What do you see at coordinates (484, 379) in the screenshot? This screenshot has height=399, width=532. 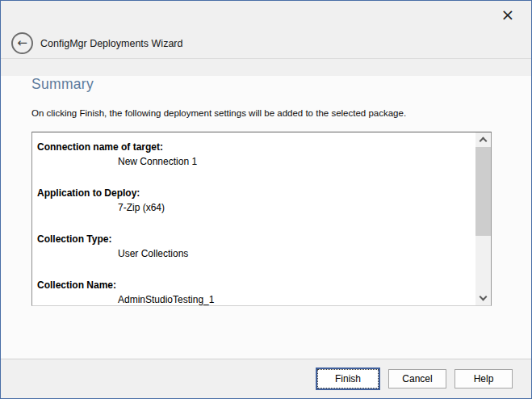 I see `help-button: Help` at bounding box center [484, 379].